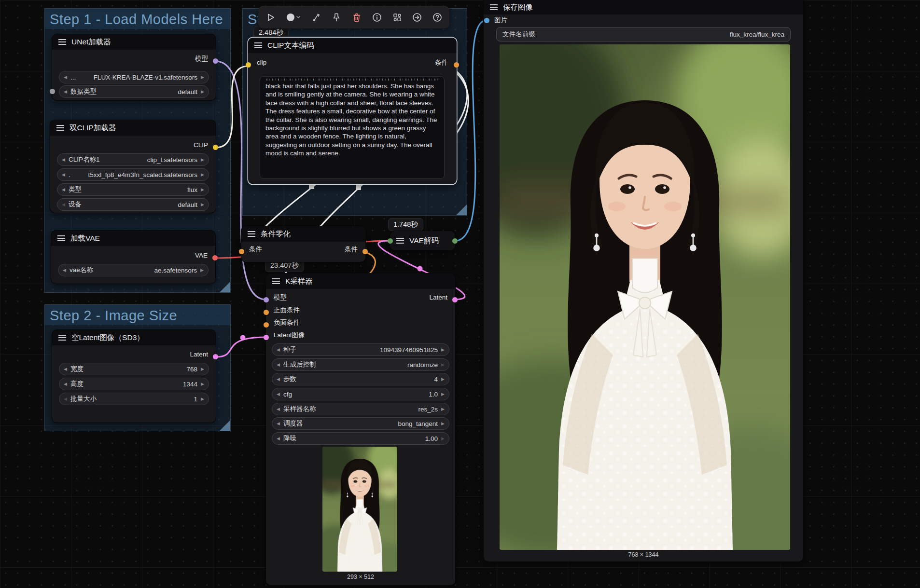 The image size is (920, 588). What do you see at coordinates (266, 313) in the screenshot?
I see `input-socket-positive` at bounding box center [266, 313].